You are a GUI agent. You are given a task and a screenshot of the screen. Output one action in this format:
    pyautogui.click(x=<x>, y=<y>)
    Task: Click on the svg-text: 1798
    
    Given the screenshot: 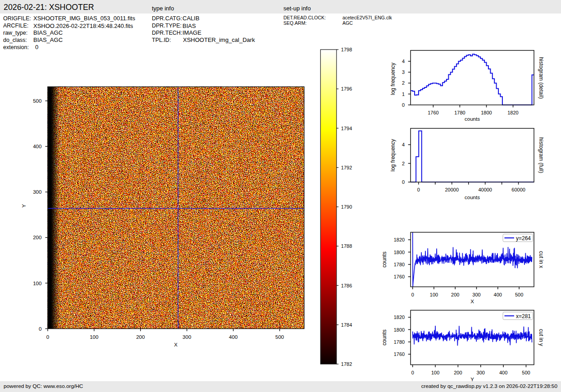 What is the action you would take?
    pyautogui.click(x=347, y=50)
    